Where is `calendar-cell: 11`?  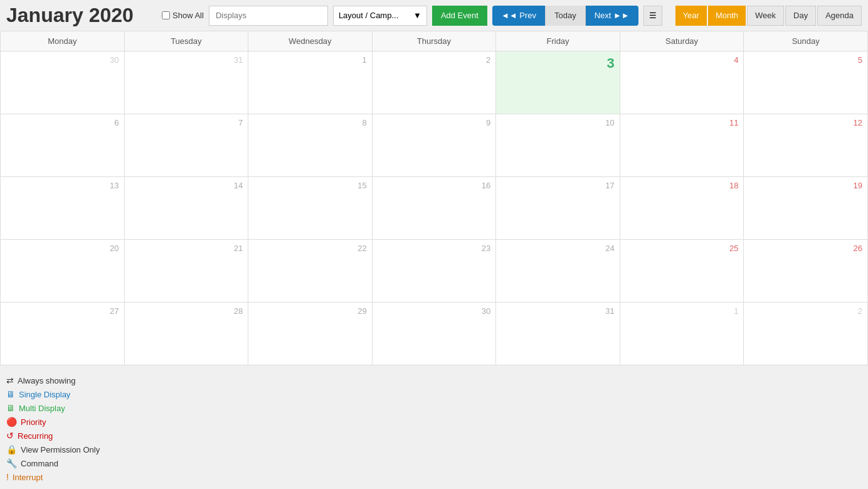
calendar-cell: 11 is located at coordinates (682, 146).